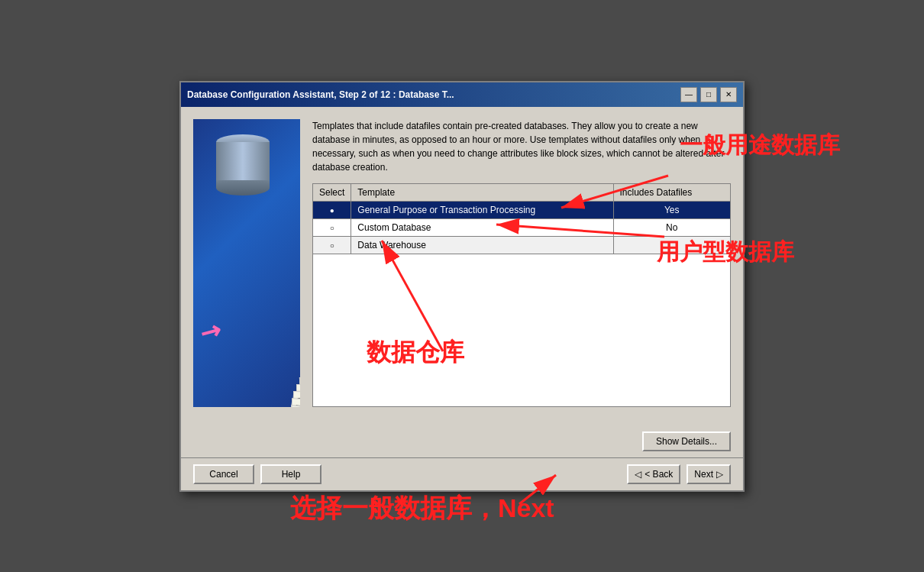 Image resolution: width=924 pixels, height=572 pixels. I want to click on table-row-warehouse: Data Warehouse, so click(522, 244).